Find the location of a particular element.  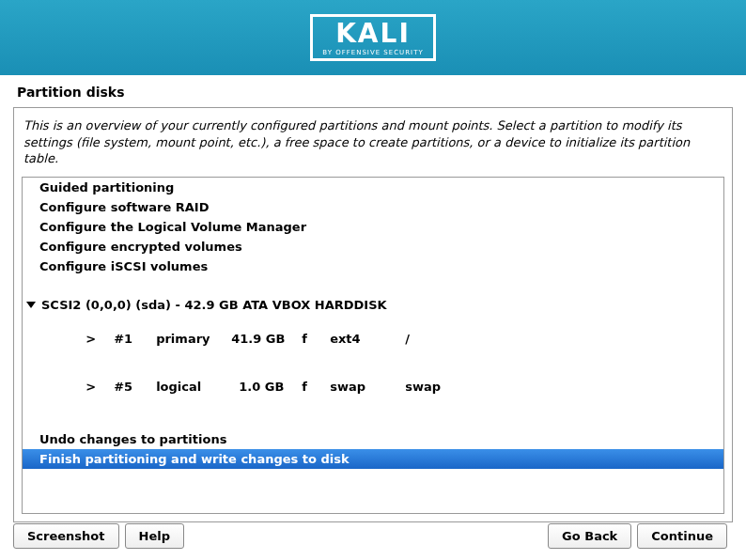

go-back-button: Go Back is located at coordinates (590, 536).